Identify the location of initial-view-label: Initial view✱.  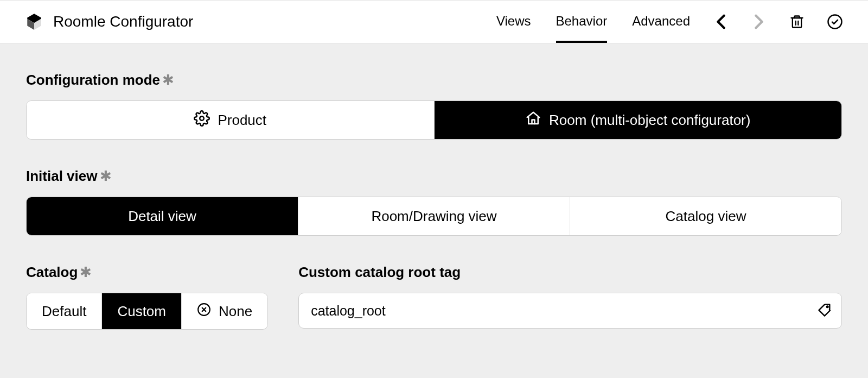
(434, 176).